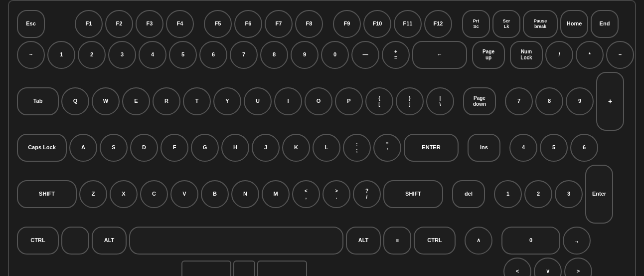 This screenshot has height=276, width=644. What do you see at coordinates (305, 55) in the screenshot?
I see `key-9: 9` at bounding box center [305, 55].